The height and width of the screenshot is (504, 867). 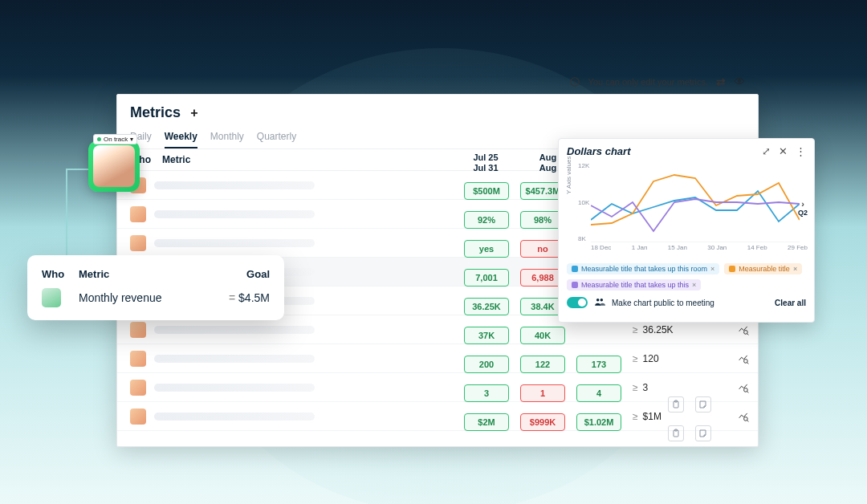 I want to click on more-icon: ⋮, so click(x=801, y=151).